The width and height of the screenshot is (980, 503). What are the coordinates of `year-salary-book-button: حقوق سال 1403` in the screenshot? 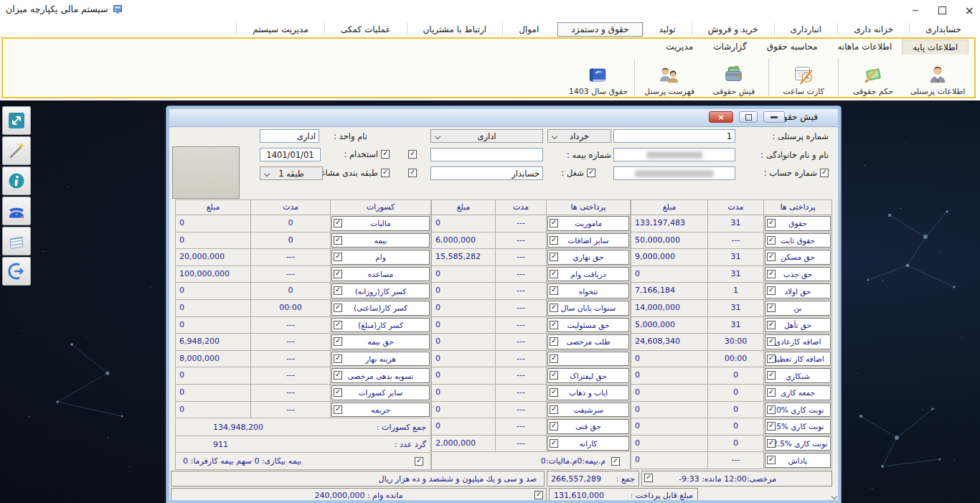 It's located at (598, 80).